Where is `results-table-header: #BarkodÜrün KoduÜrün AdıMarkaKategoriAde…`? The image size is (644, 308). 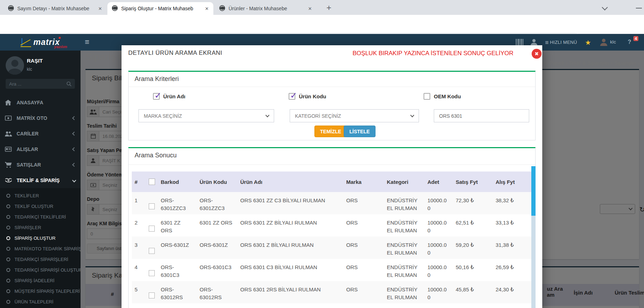
results-table-header: #BarkodÜrün KoduÜrün AdıMarkaKategoriAde… is located at coordinates (332, 182).